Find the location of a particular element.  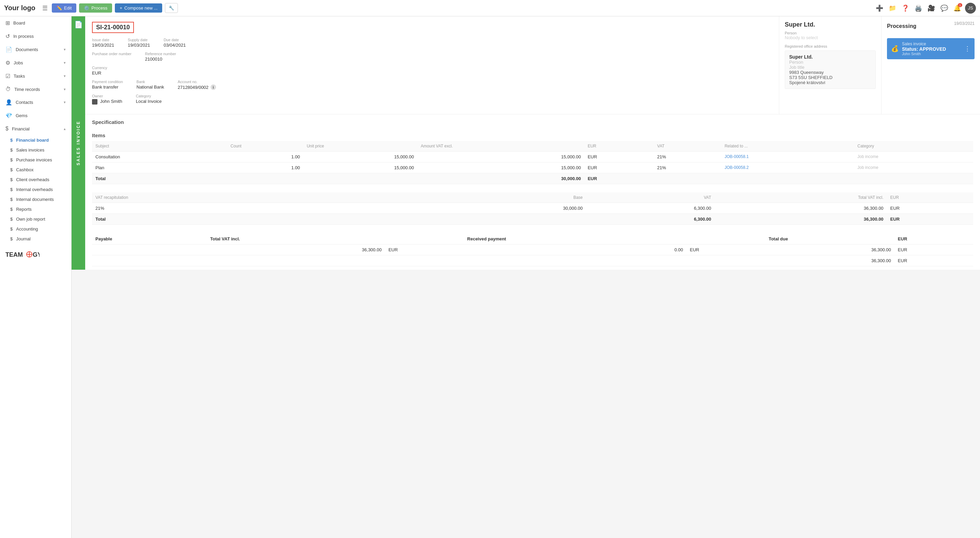

tools-button: 🔧 is located at coordinates (172, 8).